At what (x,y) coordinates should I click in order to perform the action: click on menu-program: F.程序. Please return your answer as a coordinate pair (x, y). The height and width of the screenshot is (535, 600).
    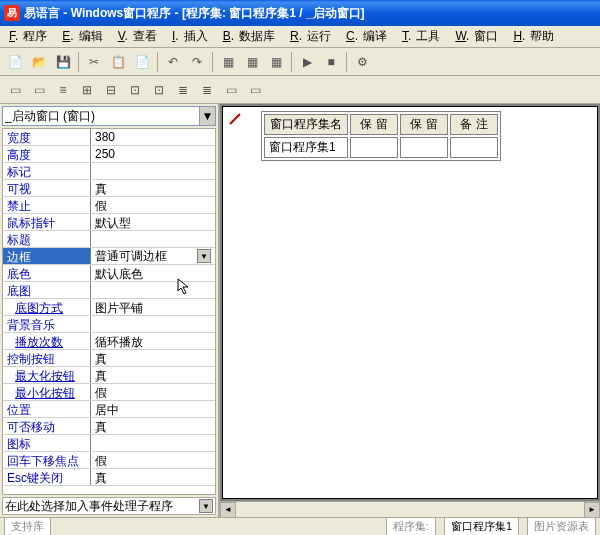
    Looking at the image, I should click on (30, 36).